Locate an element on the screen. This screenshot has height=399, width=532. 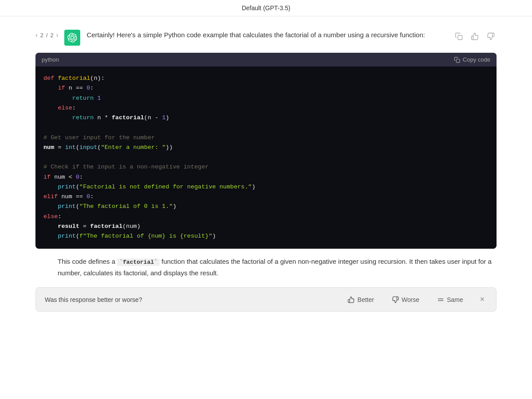
copy-label: Copy code is located at coordinates (477, 59).